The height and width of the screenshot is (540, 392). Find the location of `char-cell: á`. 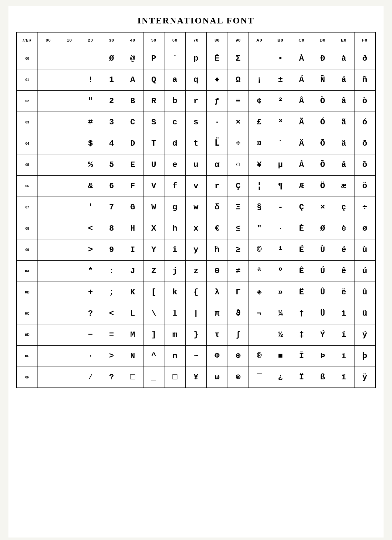

char-cell: á is located at coordinates (344, 80).